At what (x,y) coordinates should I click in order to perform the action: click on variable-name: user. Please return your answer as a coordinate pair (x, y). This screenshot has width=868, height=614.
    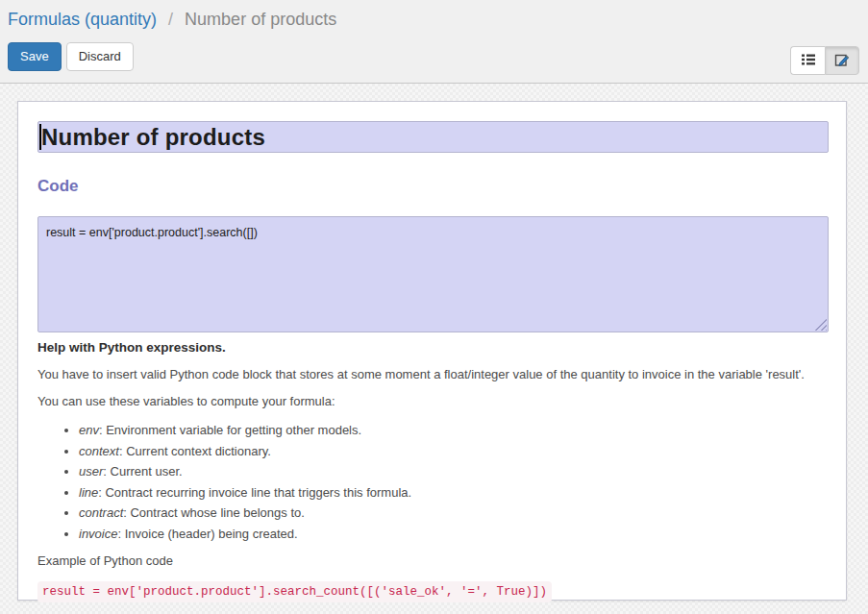
    Looking at the image, I should click on (90, 471).